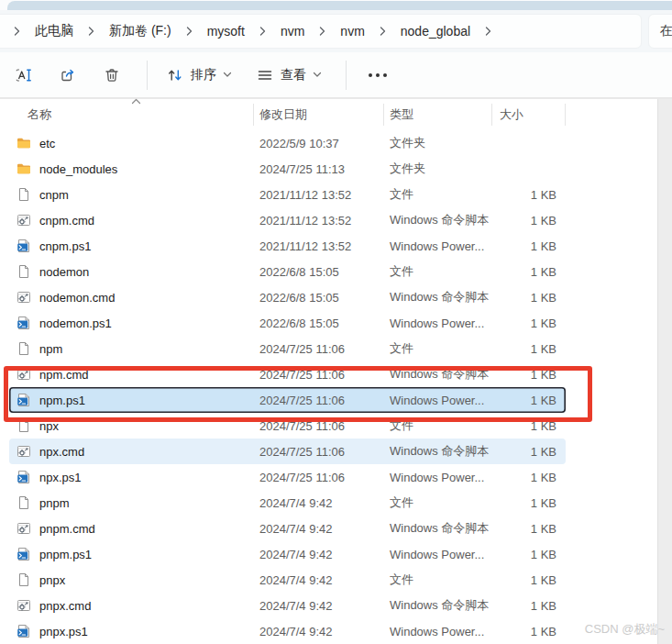 This screenshot has width=672, height=644. What do you see at coordinates (288, 554) in the screenshot?
I see `file-row: pnpm.ps1 2024/7/4 9:42 Windows Power... …` at bounding box center [288, 554].